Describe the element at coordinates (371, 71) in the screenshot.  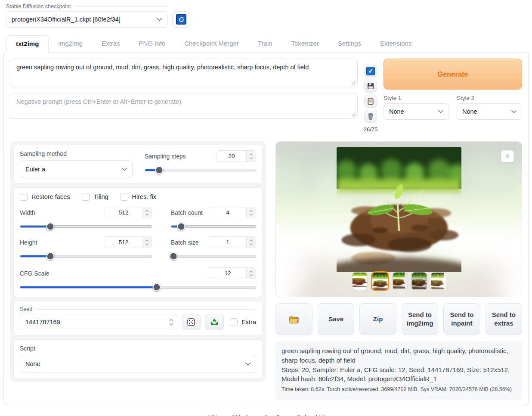
I see `paste-parameters-button` at that location.